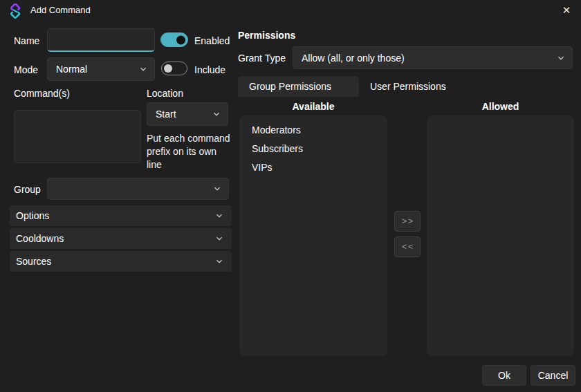  I want to click on grant-type-value: Allow (all, or only those), so click(429, 58).